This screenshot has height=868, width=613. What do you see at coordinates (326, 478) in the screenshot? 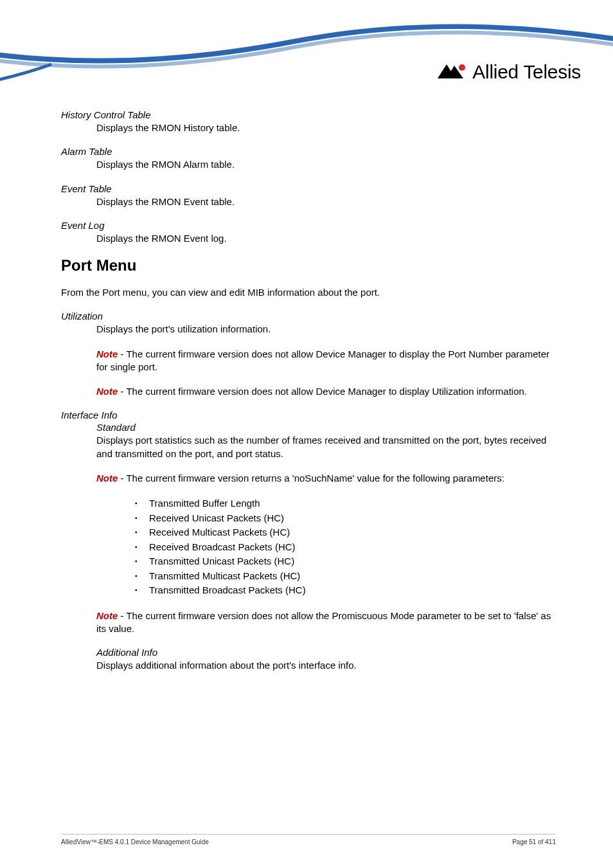
I see `note-standard-1: Note - The current firmware version retu…` at bounding box center [326, 478].